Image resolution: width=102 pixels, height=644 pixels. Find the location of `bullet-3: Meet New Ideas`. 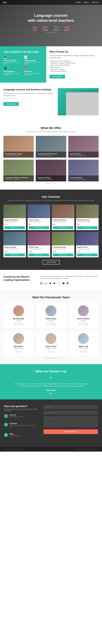

bullet-3: Meet New Ideas is located at coordinates (74, 67).